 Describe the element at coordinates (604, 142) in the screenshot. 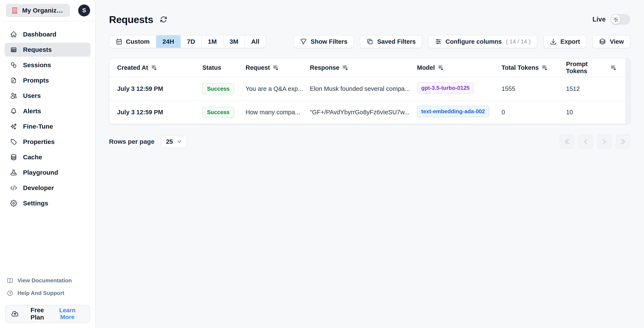

I see `next-page-button` at that location.